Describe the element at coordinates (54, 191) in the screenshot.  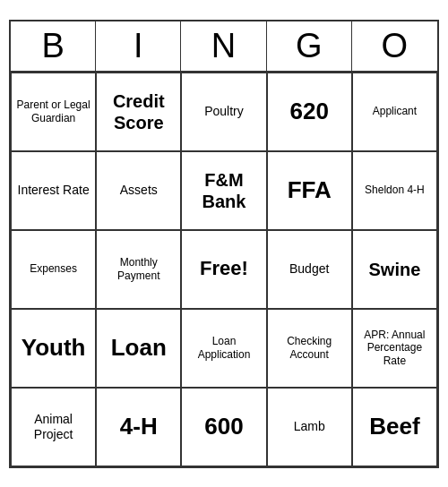
I see `bingo-cell-5: Interest Rate` at that location.